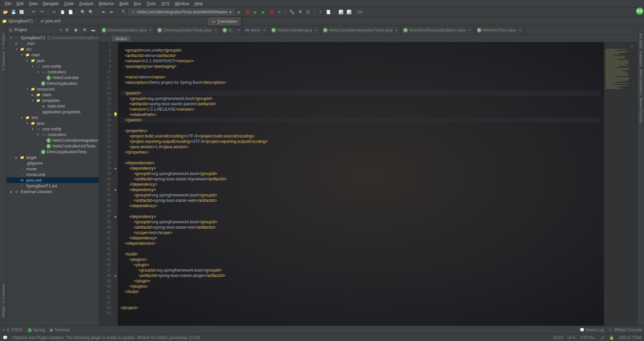  Describe the element at coordinates (621, 184) in the screenshot. I see `minimap: ✓` at that location.